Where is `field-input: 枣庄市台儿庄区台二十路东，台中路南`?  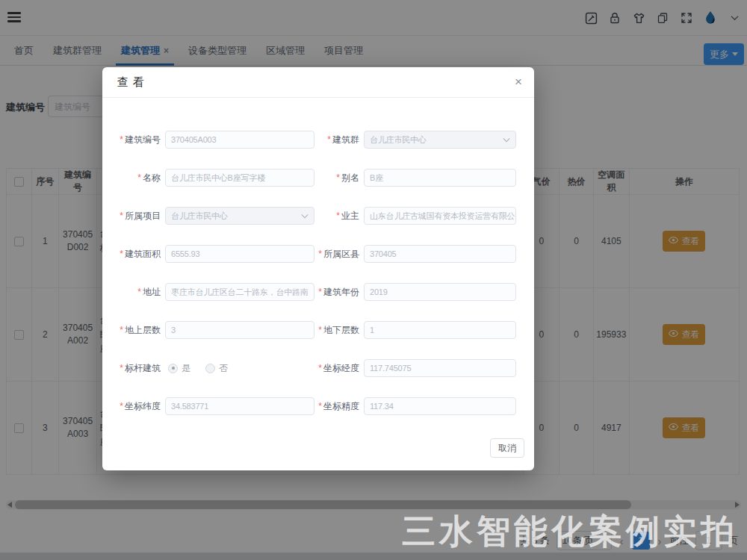 field-input: 枣庄市台儿庄区台二十路东，台中路南 is located at coordinates (240, 292).